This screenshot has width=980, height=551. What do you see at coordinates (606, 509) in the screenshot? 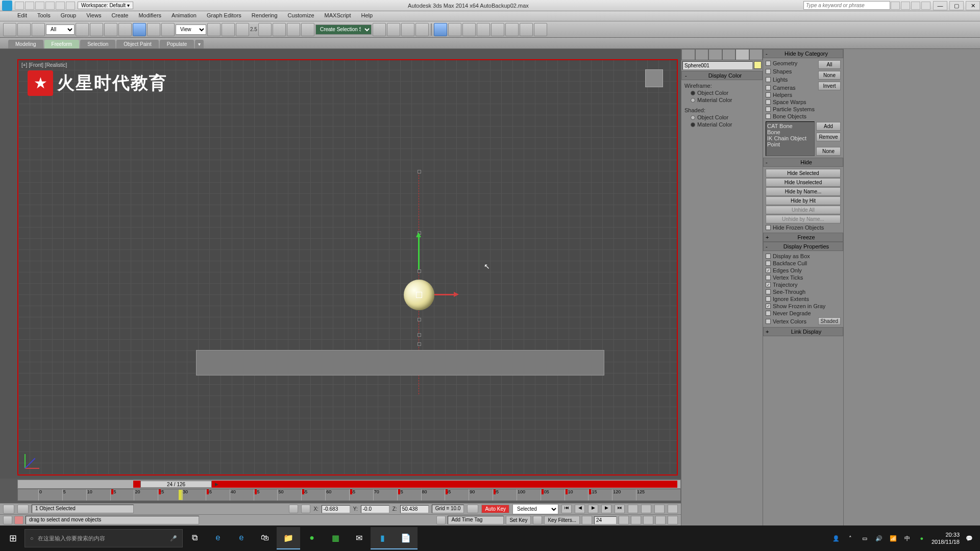
I see `next-frame-icon: ▶` at bounding box center [606, 509].